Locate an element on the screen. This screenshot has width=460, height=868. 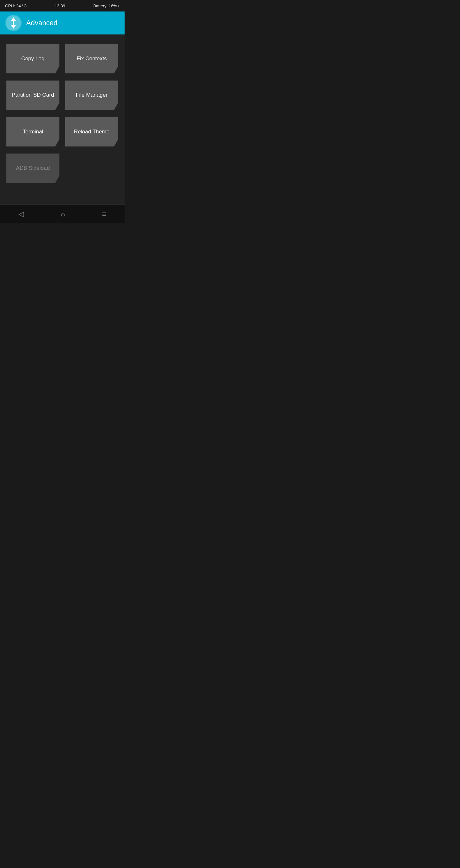
menu-icon: ≡ is located at coordinates (104, 214).